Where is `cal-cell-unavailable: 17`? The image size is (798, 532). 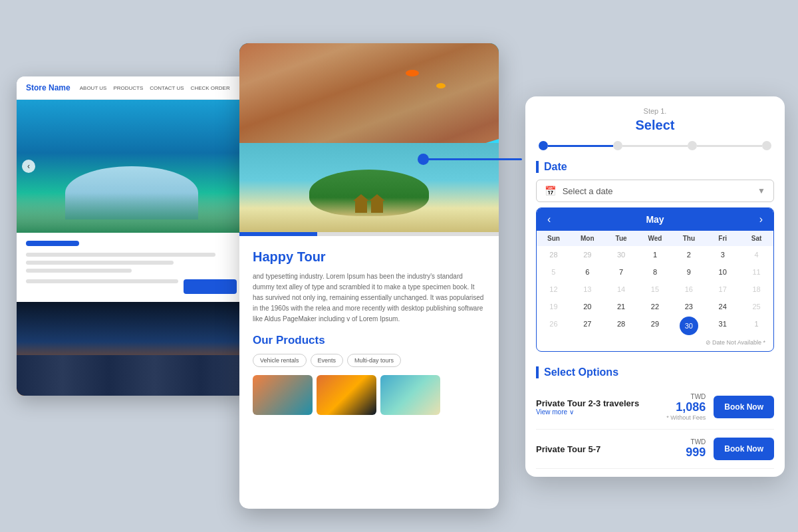
cal-cell-unavailable: 17 is located at coordinates (722, 289).